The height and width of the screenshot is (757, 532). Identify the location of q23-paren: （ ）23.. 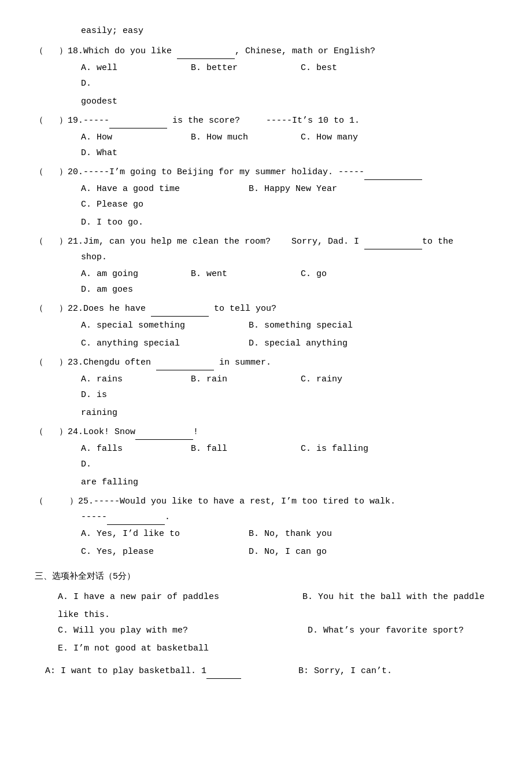
(59, 362).